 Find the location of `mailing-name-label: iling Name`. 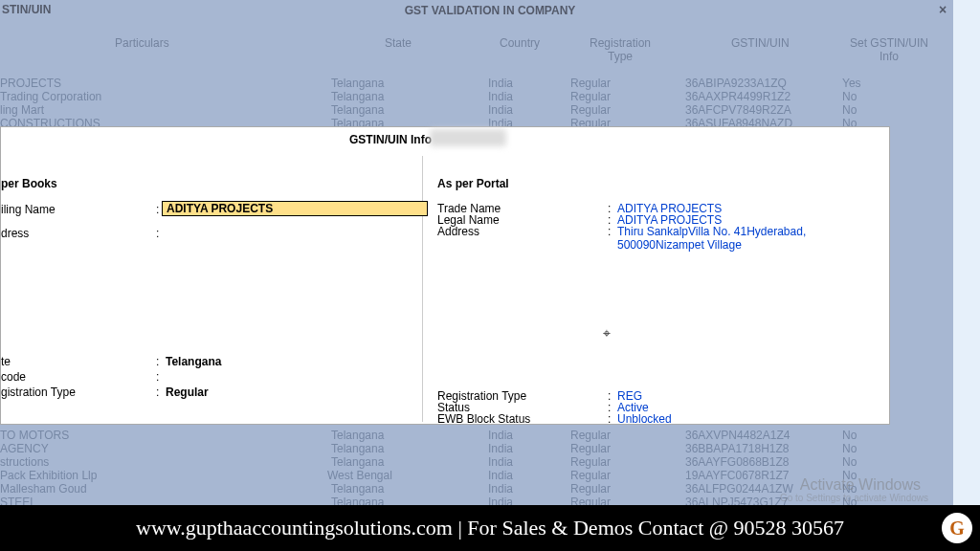

mailing-name-label: iling Name is located at coordinates (29, 209).